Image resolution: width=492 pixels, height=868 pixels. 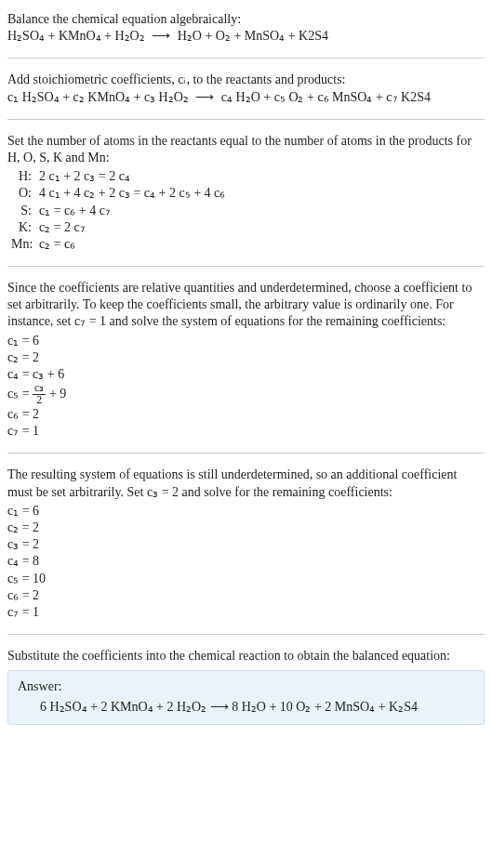 I want to click on answer-box: Answer: 6 H₂SO₄ + 2 KMnO₄ + 2 H₂O₂ ⟶ 8 H…, so click(x=246, y=697).